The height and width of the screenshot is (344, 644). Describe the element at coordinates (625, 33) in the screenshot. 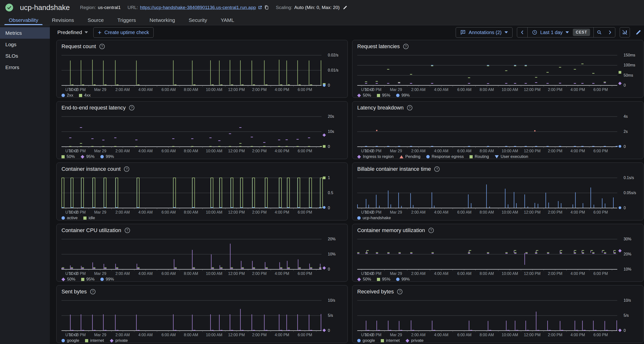

I see `chart-stats-toggle` at that location.